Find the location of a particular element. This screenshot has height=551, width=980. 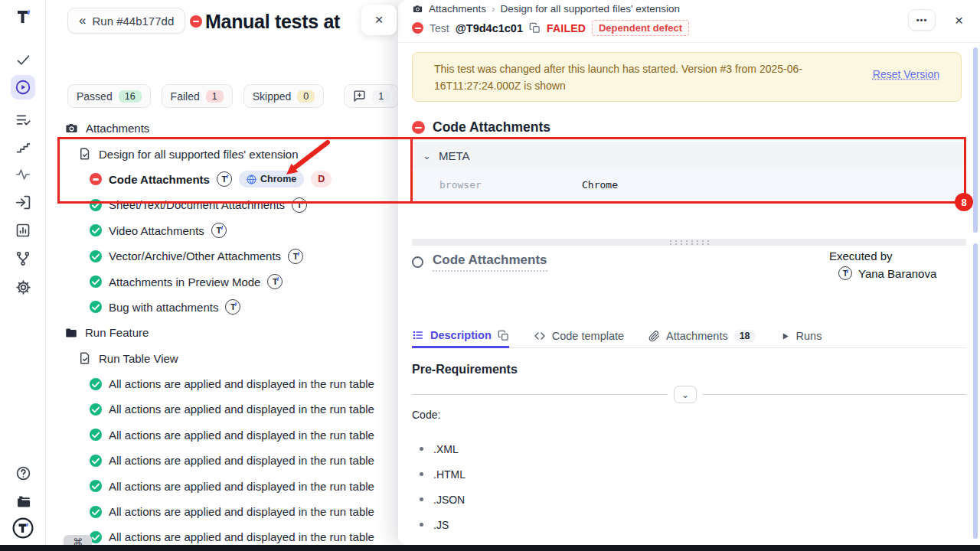

tab-description: Description is located at coordinates (461, 337).